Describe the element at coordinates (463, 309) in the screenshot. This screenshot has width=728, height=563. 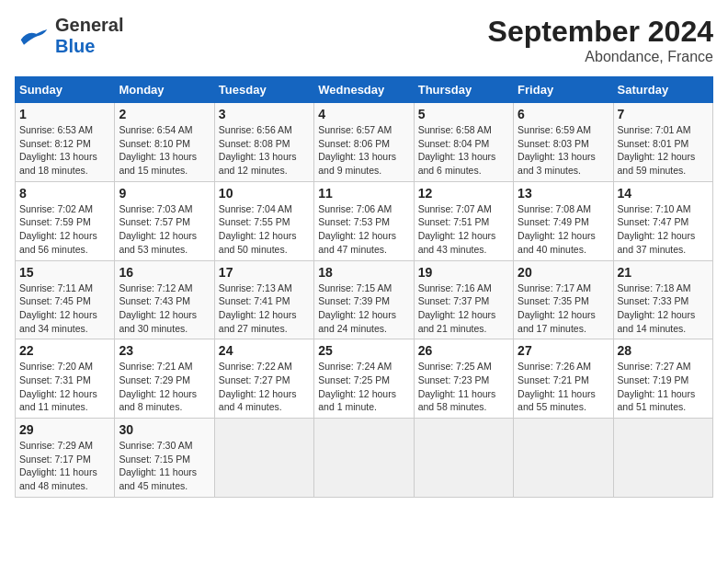
I see `day-info: Sunrise: 7:16 AMSunset: 7:37 PMDaylight:…` at that location.